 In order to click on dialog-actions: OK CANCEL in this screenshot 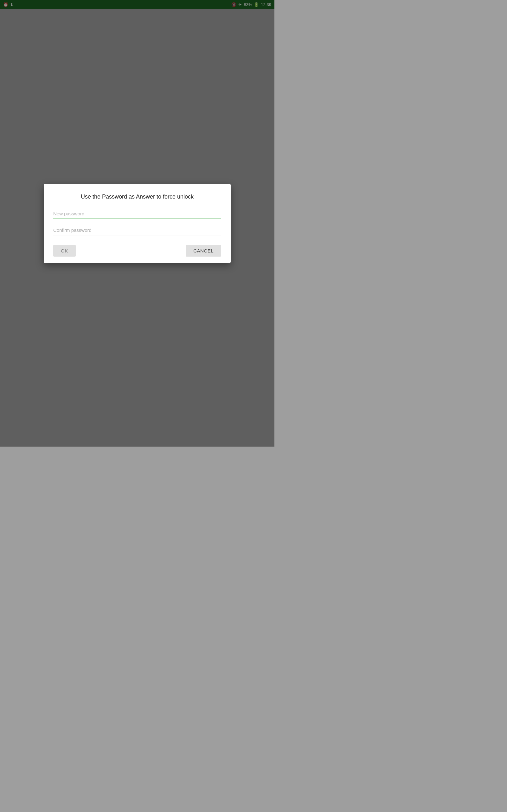, I will do `click(137, 249)`.